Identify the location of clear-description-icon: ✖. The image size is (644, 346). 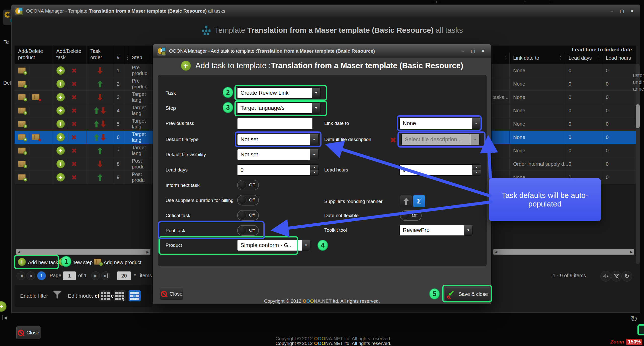
(393, 140).